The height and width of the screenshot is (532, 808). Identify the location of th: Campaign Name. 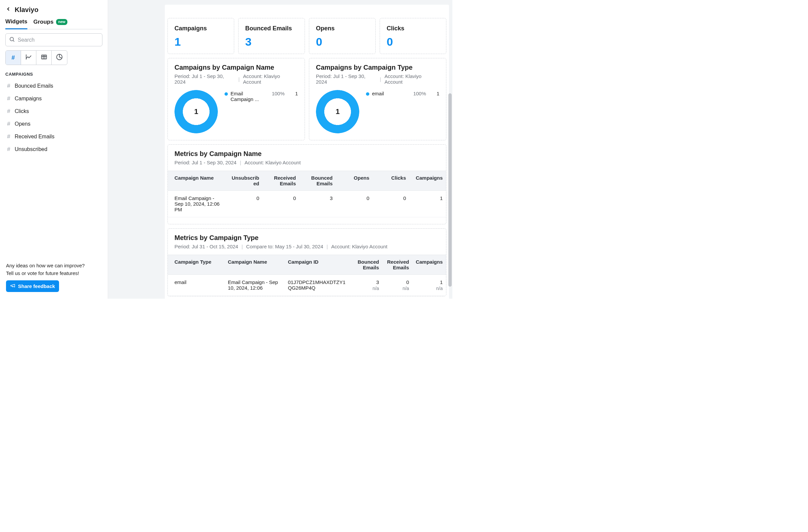
(255, 265).